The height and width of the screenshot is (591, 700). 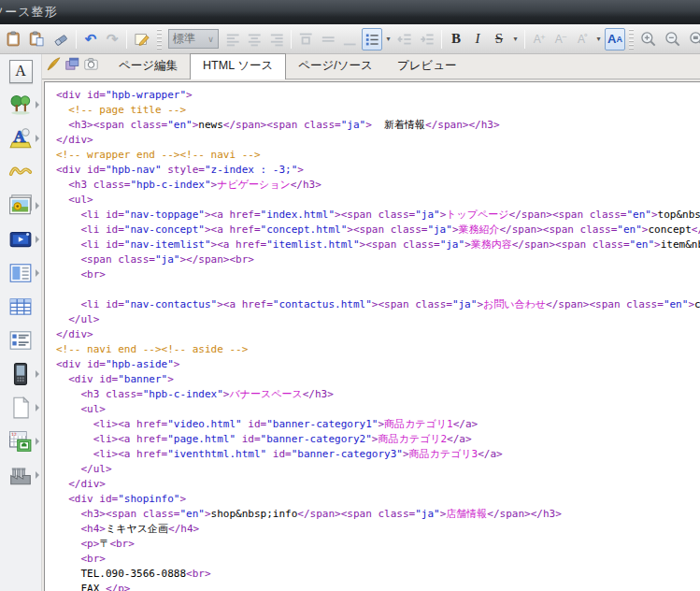 What do you see at coordinates (378, 110) in the screenshot?
I see `code-line: <!-- page title -->` at bounding box center [378, 110].